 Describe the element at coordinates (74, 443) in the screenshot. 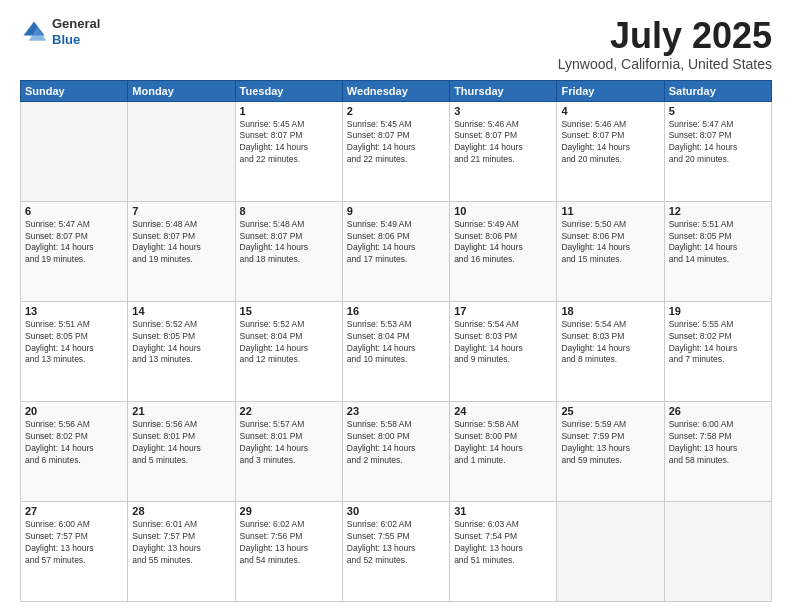

I see `day-info: Sunrise: 5:56 AM Sunset: 8:02 PM Dayligh…` at that location.